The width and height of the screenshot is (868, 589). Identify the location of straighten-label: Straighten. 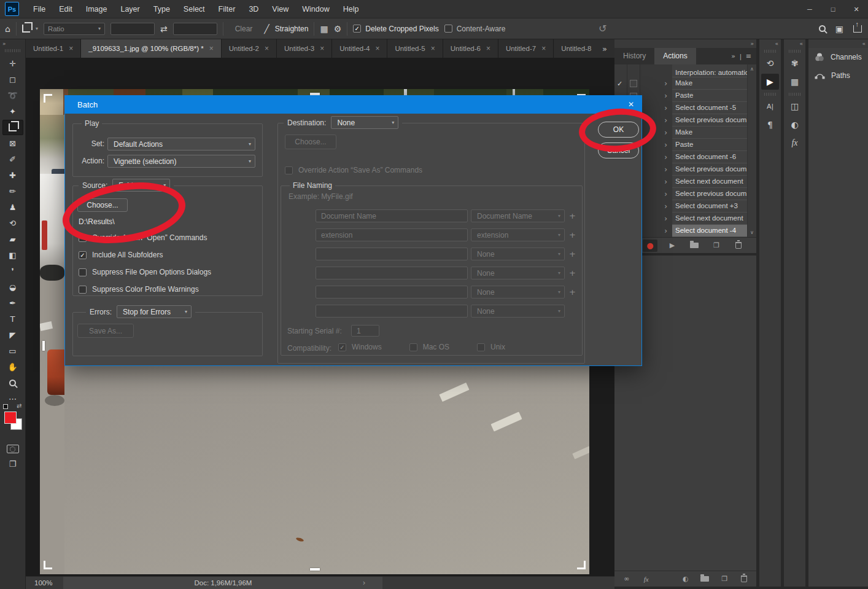
(292, 29).